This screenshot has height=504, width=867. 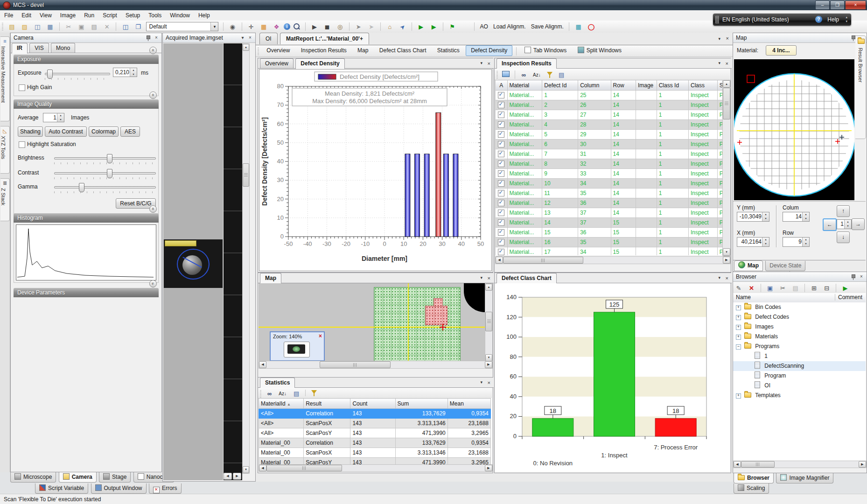 What do you see at coordinates (25, 27) in the screenshot?
I see `open-icon: ▨` at bounding box center [25, 27].